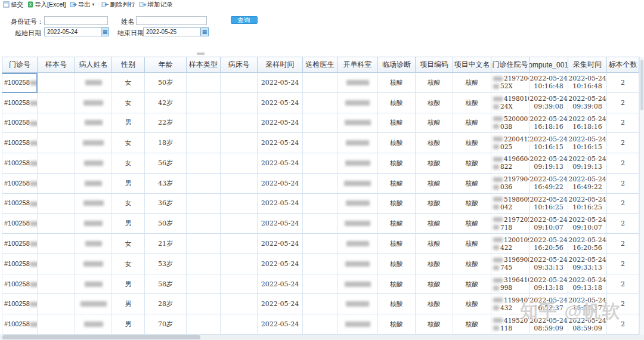 The height and width of the screenshot is (340, 644). Describe the element at coordinates (172, 20) in the screenshot. I see `name-input` at that location.